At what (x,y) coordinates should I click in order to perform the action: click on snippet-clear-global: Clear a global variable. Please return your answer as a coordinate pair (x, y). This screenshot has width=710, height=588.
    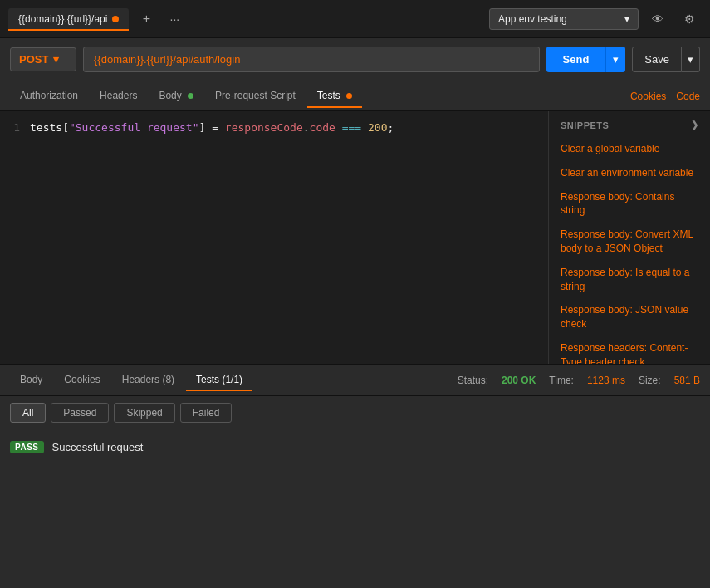
    Looking at the image, I should click on (629, 149).